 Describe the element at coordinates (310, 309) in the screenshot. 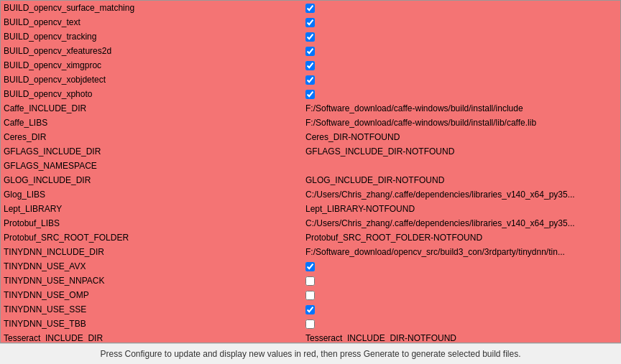

I see `table-row: TINYDNN_USE_SSE` at that location.